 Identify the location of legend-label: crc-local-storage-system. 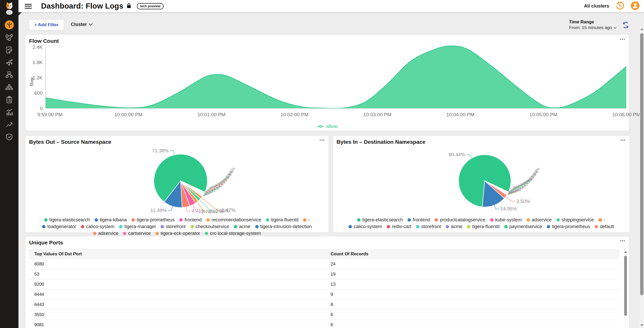
(235, 234).